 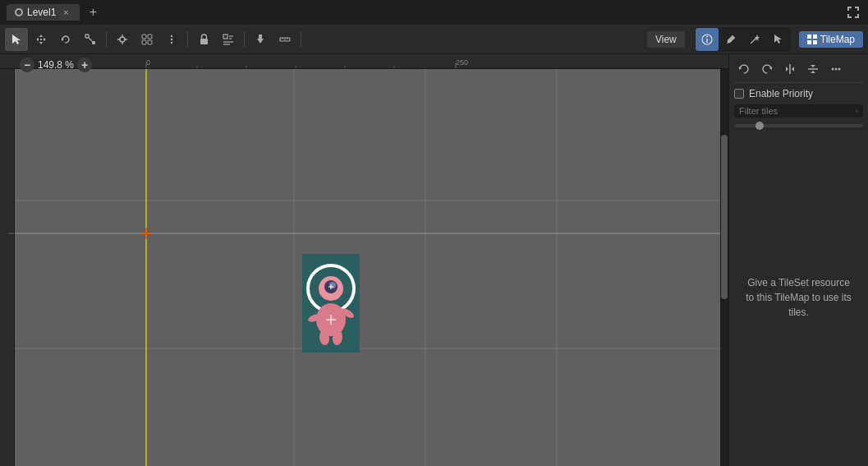 What do you see at coordinates (790, 69) in the screenshot?
I see `flip-h-button` at bounding box center [790, 69].